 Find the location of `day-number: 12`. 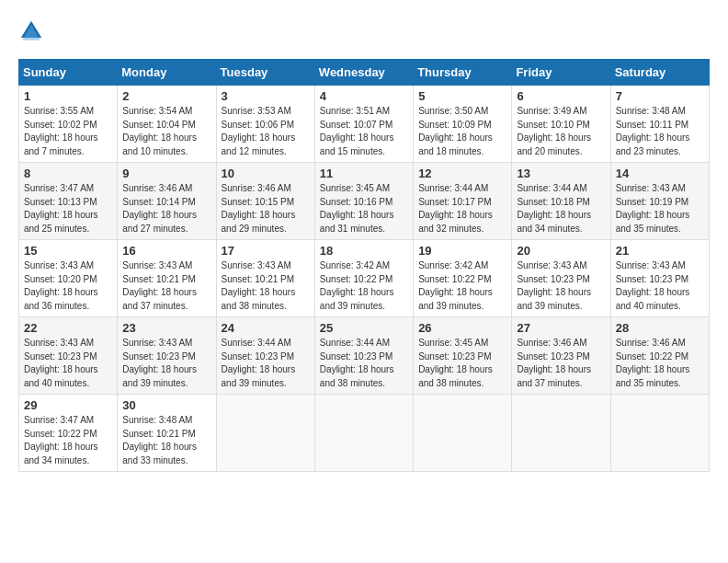

day-number: 12 is located at coordinates (462, 173).